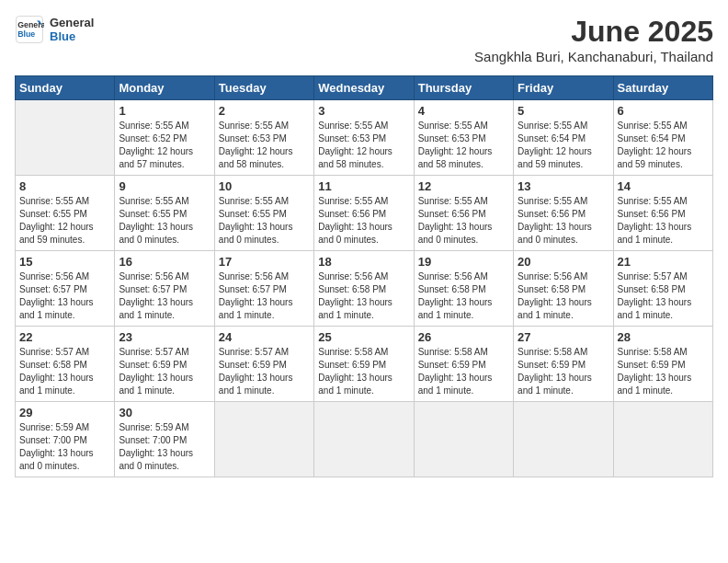  What do you see at coordinates (664, 110) in the screenshot?
I see `day-number: 6` at bounding box center [664, 110].